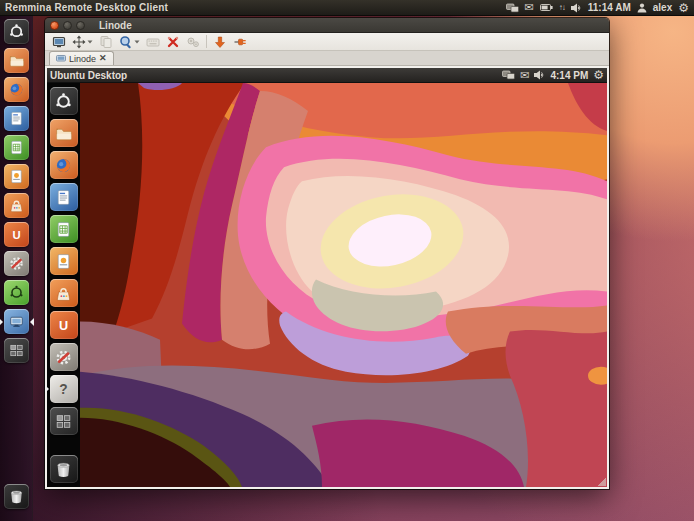 This screenshot has width=694, height=521. What do you see at coordinates (137, 42) in the screenshot?
I see `dropdown-caret-icon` at bounding box center [137, 42].